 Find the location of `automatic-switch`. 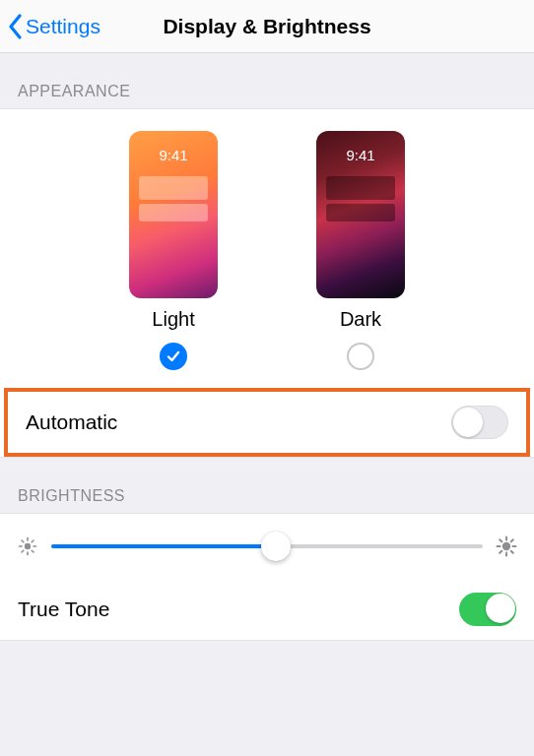

automatic-switch is located at coordinates (480, 422).